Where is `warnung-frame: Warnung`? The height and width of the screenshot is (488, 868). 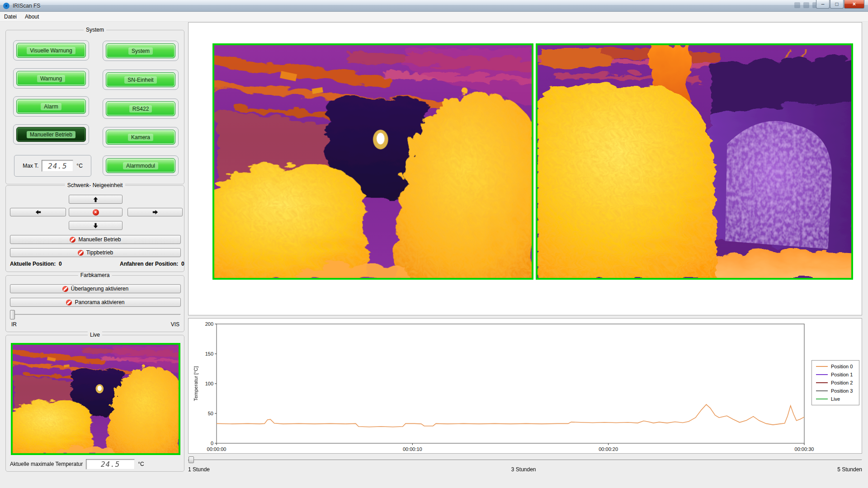 warnung-frame: Warnung is located at coordinates (51, 79).